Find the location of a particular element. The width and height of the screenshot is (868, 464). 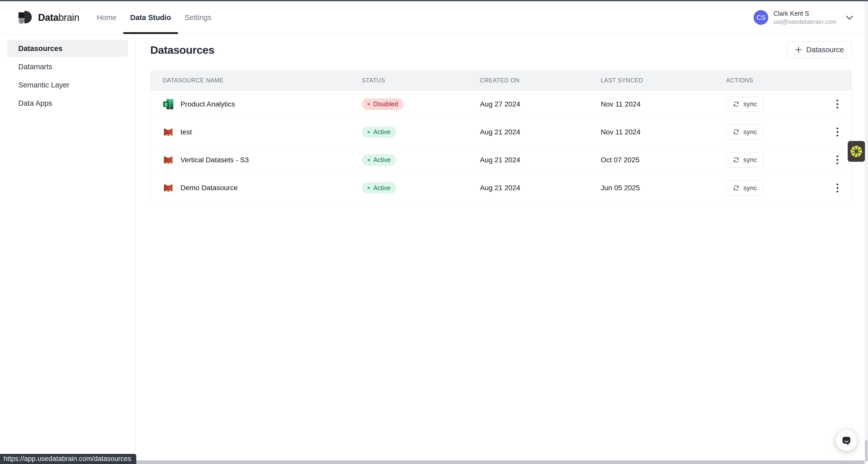

svg-text: X is located at coordinates (166, 104).